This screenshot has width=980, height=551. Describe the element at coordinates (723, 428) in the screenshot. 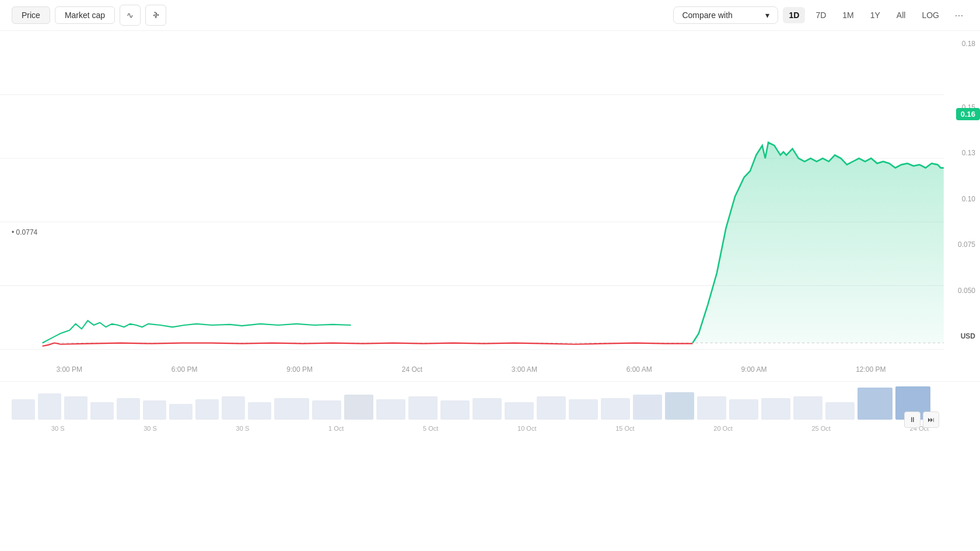

I see `mini-x-20oct: 20 Oct` at that location.